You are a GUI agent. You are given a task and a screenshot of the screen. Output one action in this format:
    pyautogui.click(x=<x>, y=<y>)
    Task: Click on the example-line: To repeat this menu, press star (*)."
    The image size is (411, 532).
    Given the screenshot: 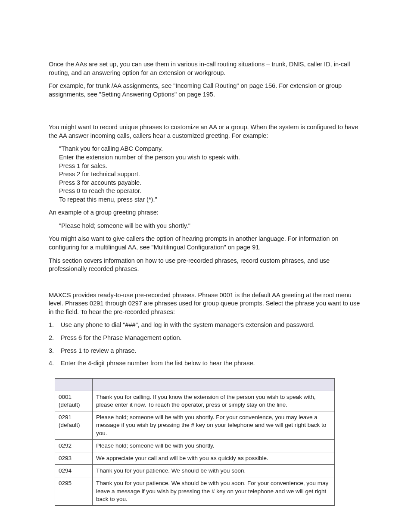 What is the action you would take?
    pyautogui.click(x=211, y=200)
    